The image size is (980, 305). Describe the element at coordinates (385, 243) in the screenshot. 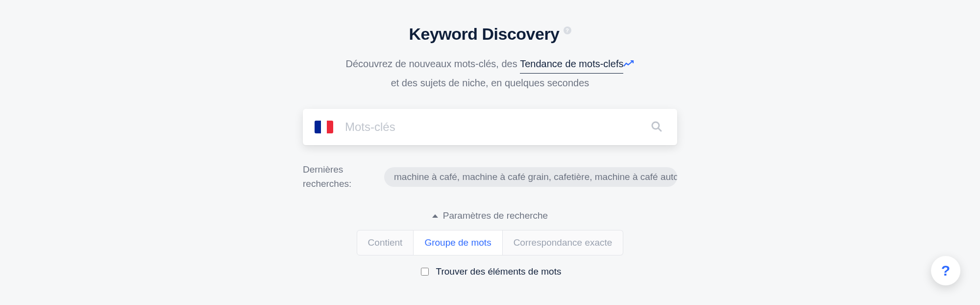

I see `tab-contains: Contient` at that location.